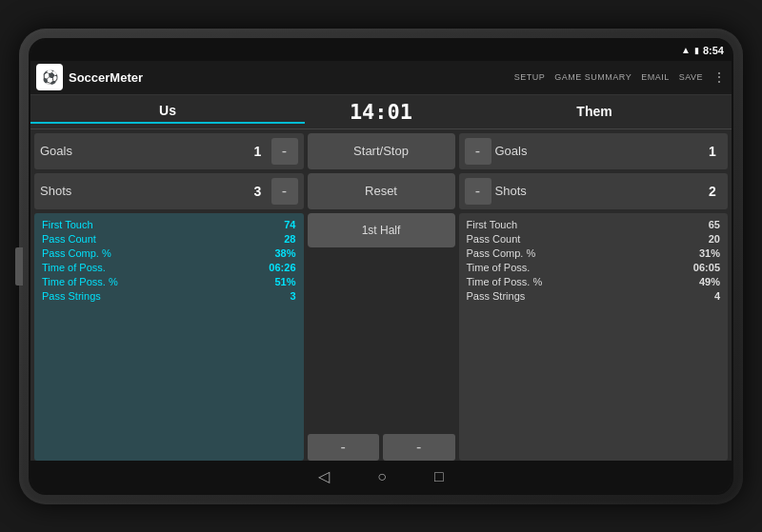 The height and width of the screenshot is (532, 762). What do you see at coordinates (292, 296) in the screenshot?
I see `us-pass-strings-value: 3` at bounding box center [292, 296].